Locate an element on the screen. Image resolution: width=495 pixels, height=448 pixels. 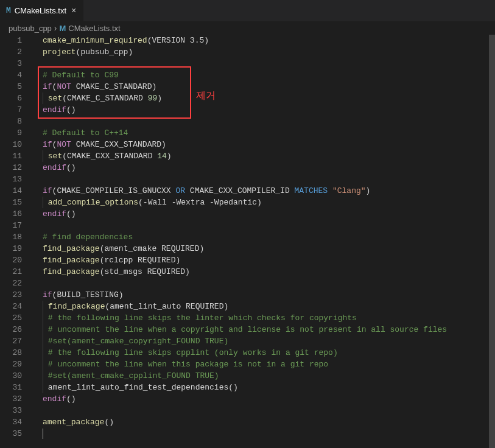
text-cursor is located at coordinates (43, 433).